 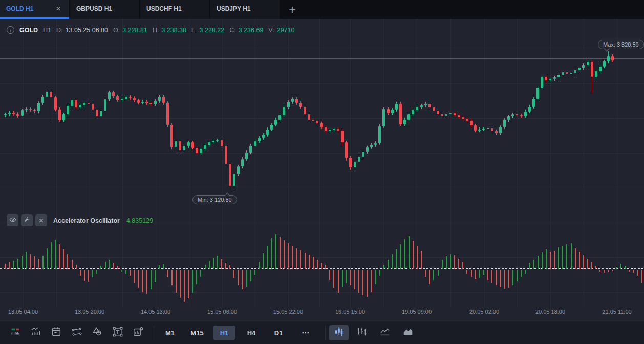 I want to click on symbol-timeframe: H1, so click(x=47, y=30).